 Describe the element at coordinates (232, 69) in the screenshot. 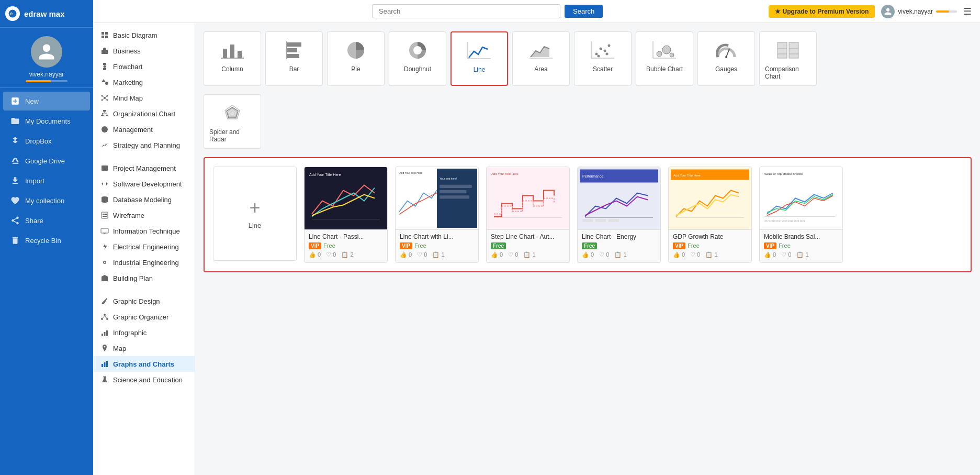

I see `chart-type-column-label: Column` at that location.